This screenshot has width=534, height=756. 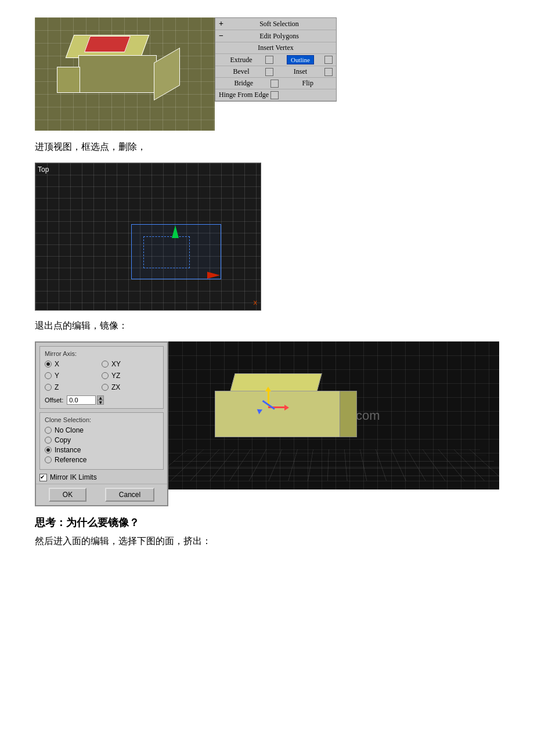 I want to click on mirror-ik-row: Mirror IK Limits, so click(x=102, y=477).